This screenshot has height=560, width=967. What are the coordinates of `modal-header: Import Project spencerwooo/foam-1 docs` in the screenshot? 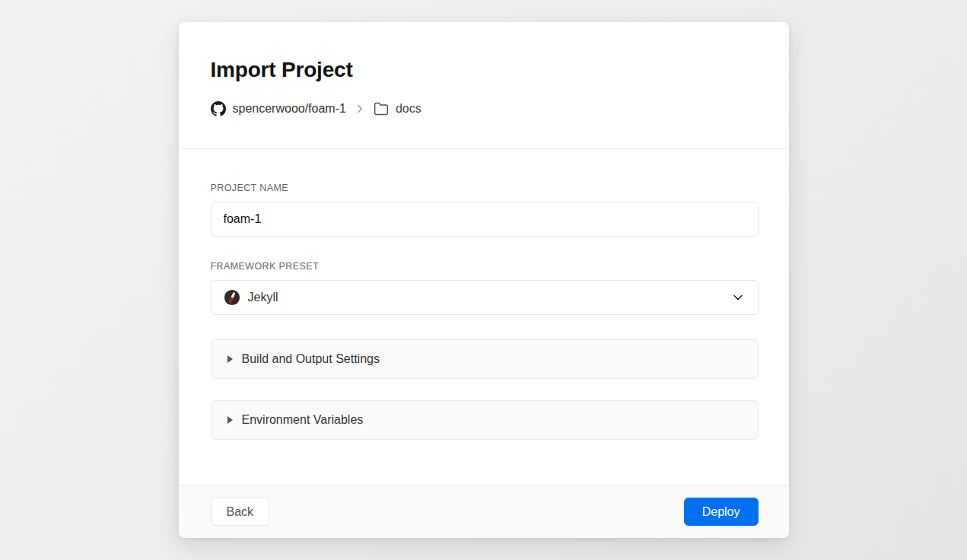 It's located at (484, 85).